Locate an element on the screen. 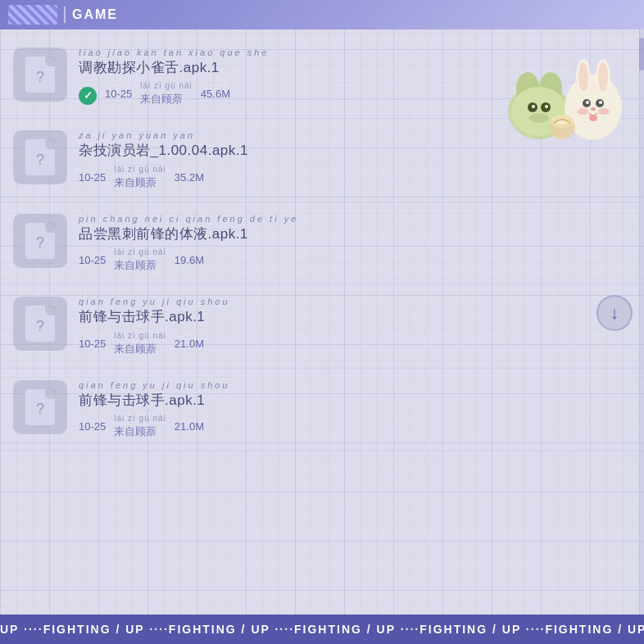 The image size is (644, 644). download-icon: ↓ is located at coordinates (615, 313).